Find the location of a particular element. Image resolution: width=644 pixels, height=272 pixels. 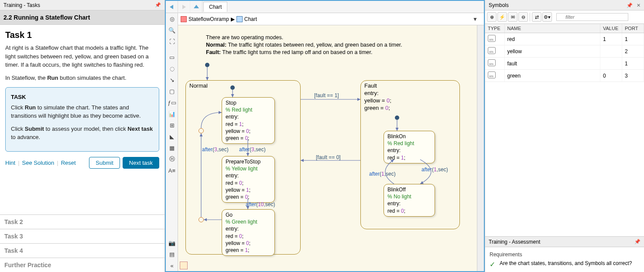

col-type: TYPE is located at coordinates (495, 29).